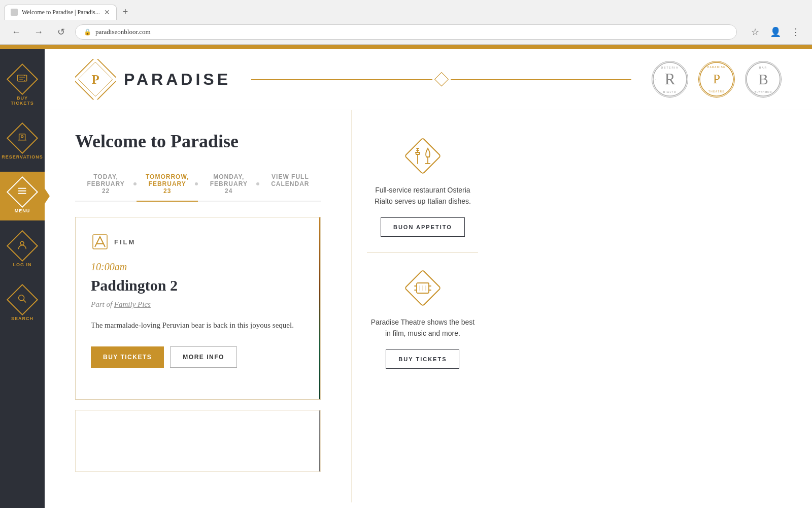 This screenshot has height=508, width=812. I want to click on bar-logo: B BAR BLYTHMOR, so click(763, 79).